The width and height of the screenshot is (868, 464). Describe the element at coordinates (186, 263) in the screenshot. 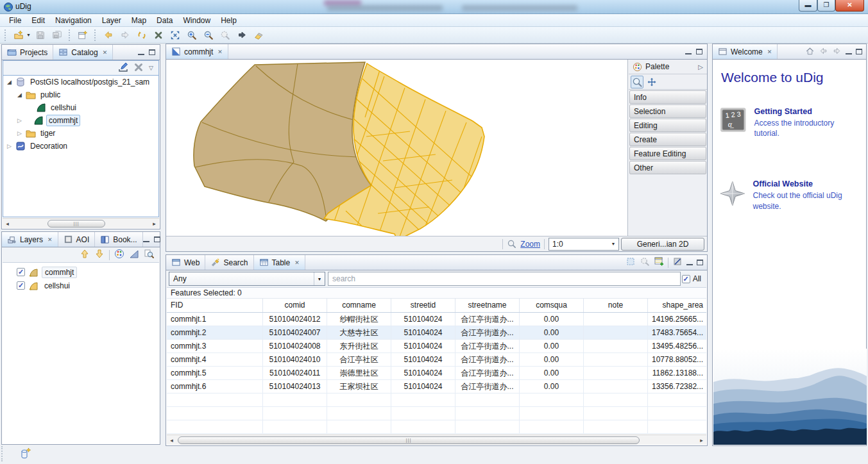

I see `tab-web: Web` at that location.